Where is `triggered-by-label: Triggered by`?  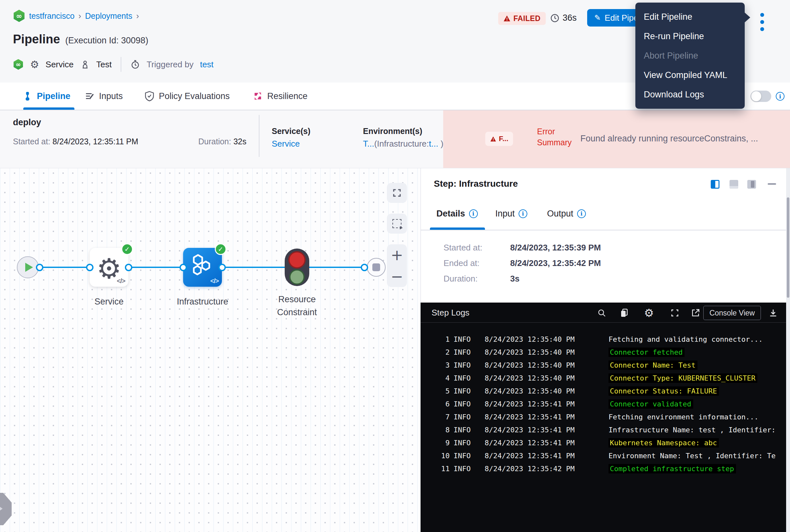
triggered-by-label: Triggered by is located at coordinates (170, 64).